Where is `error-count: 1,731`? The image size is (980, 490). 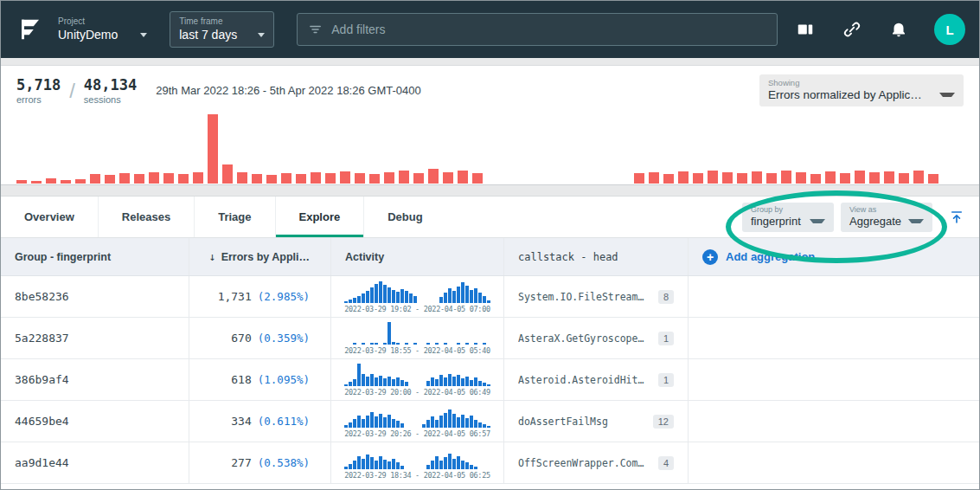
error-count: 1,731 is located at coordinates (235, 296).